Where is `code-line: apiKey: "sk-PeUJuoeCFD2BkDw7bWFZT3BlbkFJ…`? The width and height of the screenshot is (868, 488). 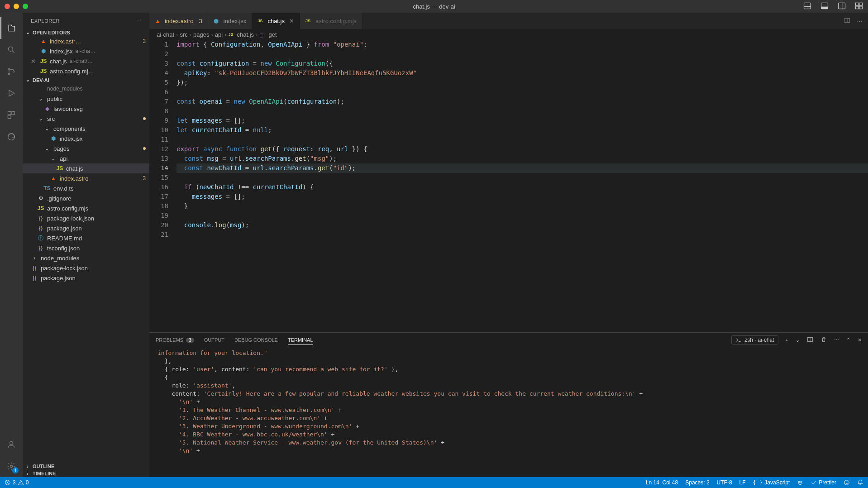 code-line: apiKey: "sk-PeUJuoeCFD2BkDw7bWFZT3BlbkFJ… is located at coordinates (522, 73).